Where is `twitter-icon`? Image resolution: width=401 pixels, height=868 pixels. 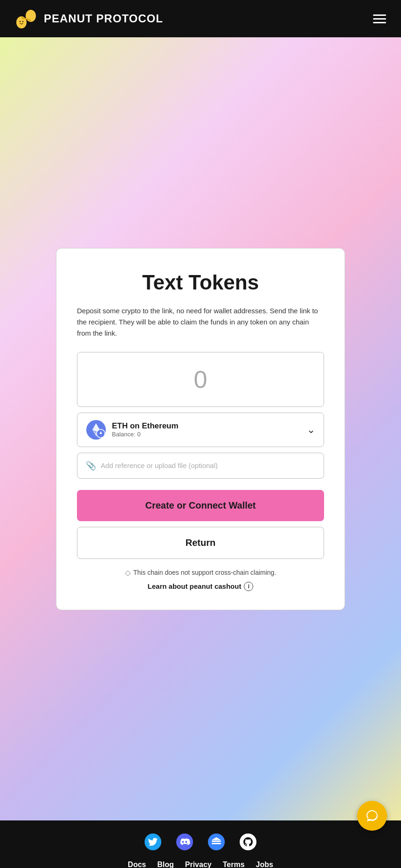 twitter-icon is located at coordinates (153, 843).